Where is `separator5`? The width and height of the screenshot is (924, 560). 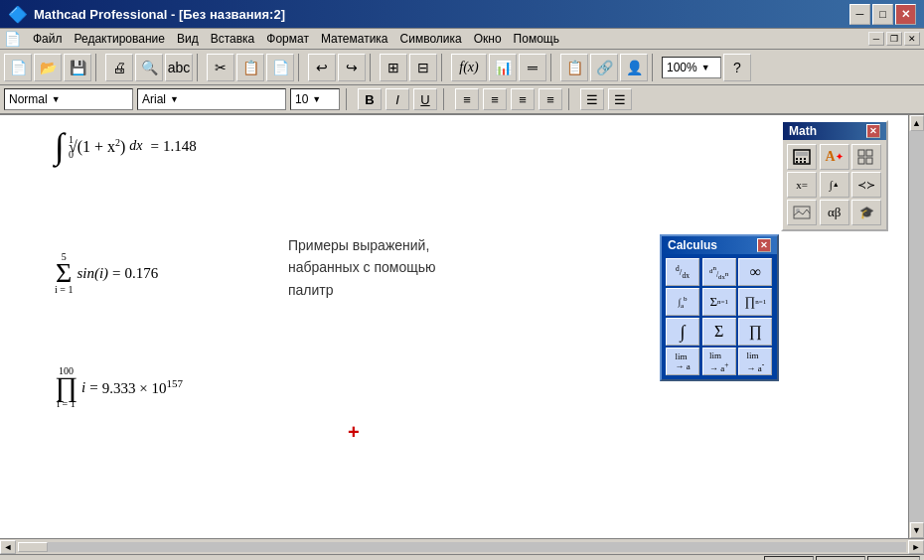 separator5 is located at coordinates (444, 68).